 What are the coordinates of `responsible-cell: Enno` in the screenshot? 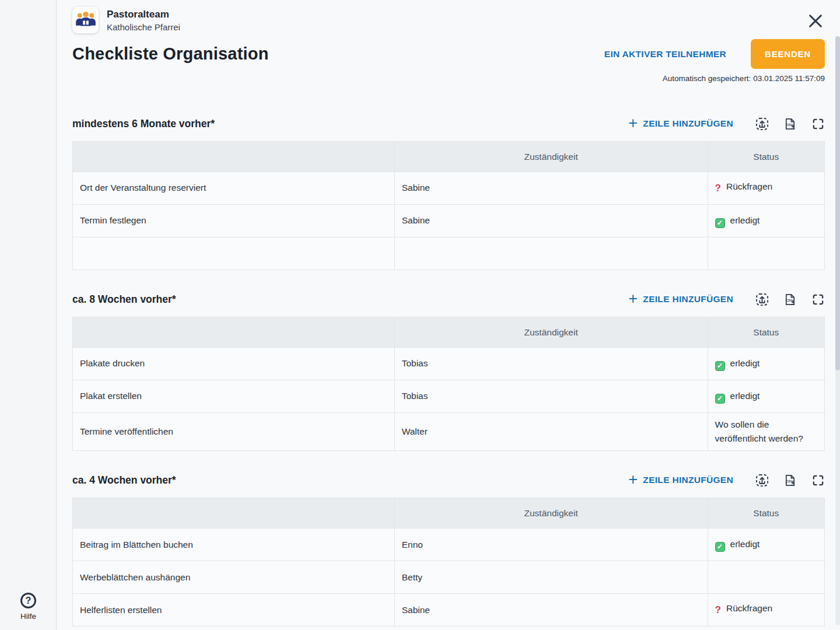 It's located at (551, 545).